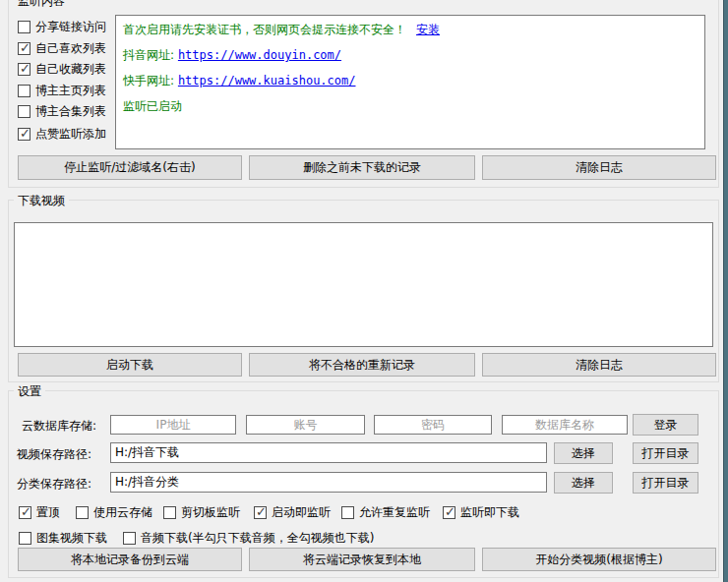 The width and height of the screenshot is (728, 582). Describe the element at coordinates (565, 425) in the screenshot. I see `cloud-dbname-input` at that location.